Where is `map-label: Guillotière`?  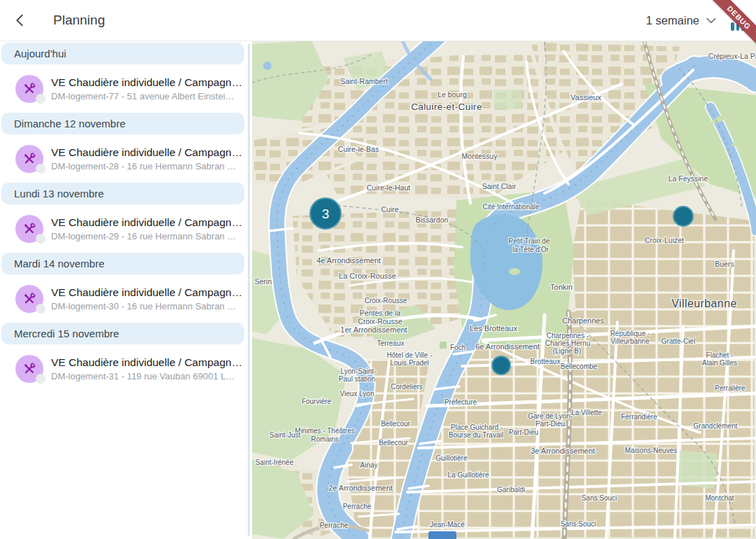 map-label: Guillotière is located at coordinates (451, 458).